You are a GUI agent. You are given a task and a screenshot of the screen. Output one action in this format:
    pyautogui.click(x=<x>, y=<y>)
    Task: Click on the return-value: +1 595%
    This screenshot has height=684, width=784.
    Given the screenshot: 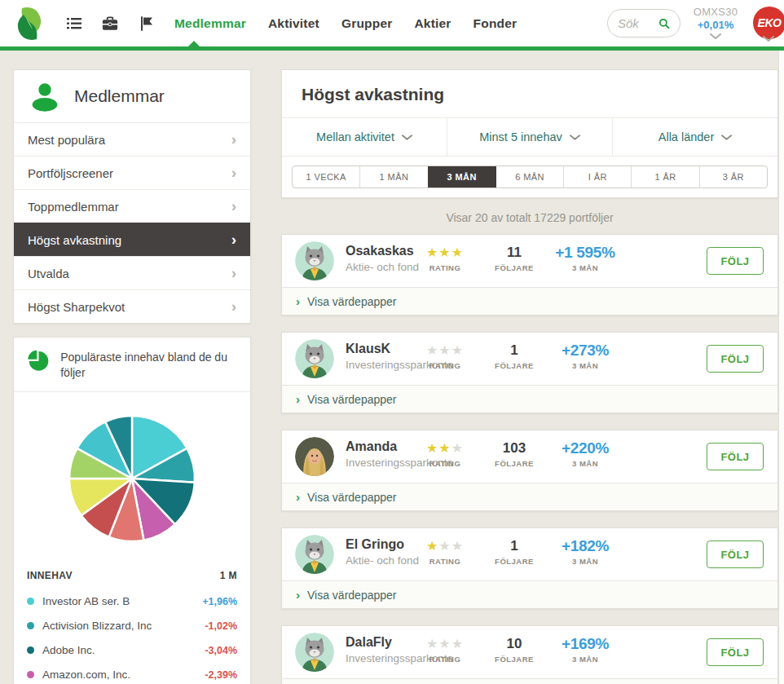 What is the action you would take?
    pyautogui.click(x=585, y=253)
    